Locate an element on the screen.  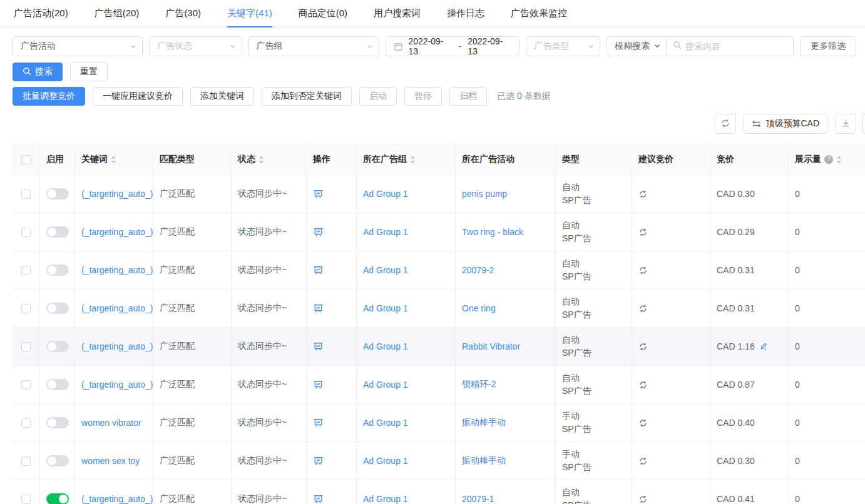
campaign-link: 20079-2 is located at coordinates (478, 270).